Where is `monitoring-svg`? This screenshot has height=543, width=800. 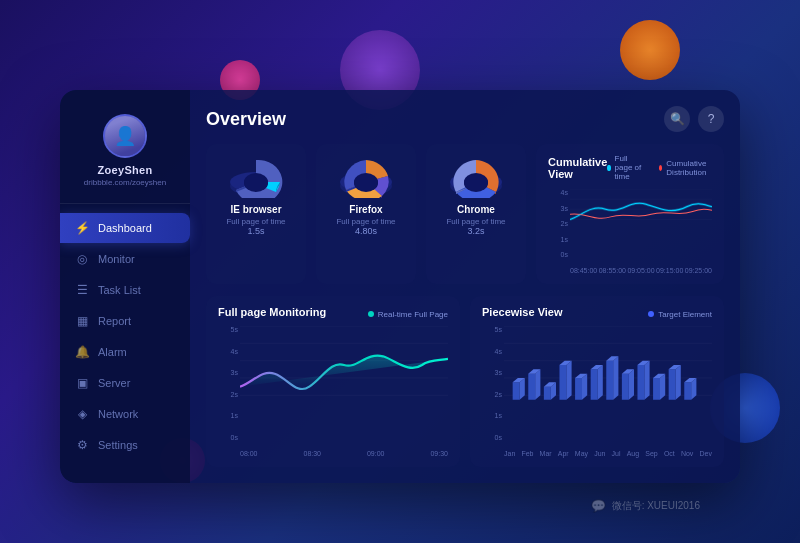 monitoring-svg is located at coordinates (344, 370).